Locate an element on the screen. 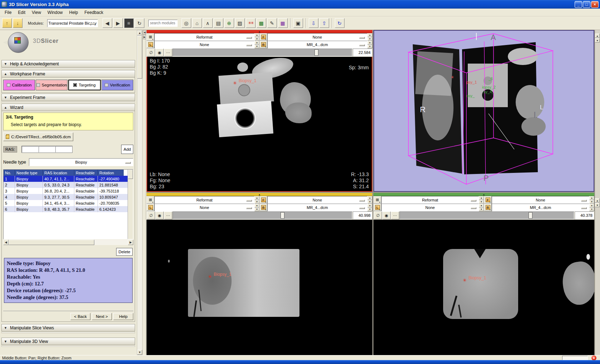 This screenshot has width=600, height=364. measurements-icon: ✎ is located at coordinates (272, 23).